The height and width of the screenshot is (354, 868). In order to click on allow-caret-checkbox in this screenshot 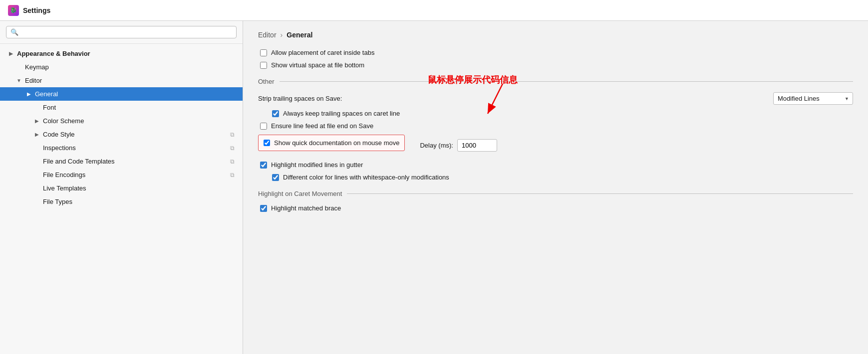, I will do `click(264, 53)`.